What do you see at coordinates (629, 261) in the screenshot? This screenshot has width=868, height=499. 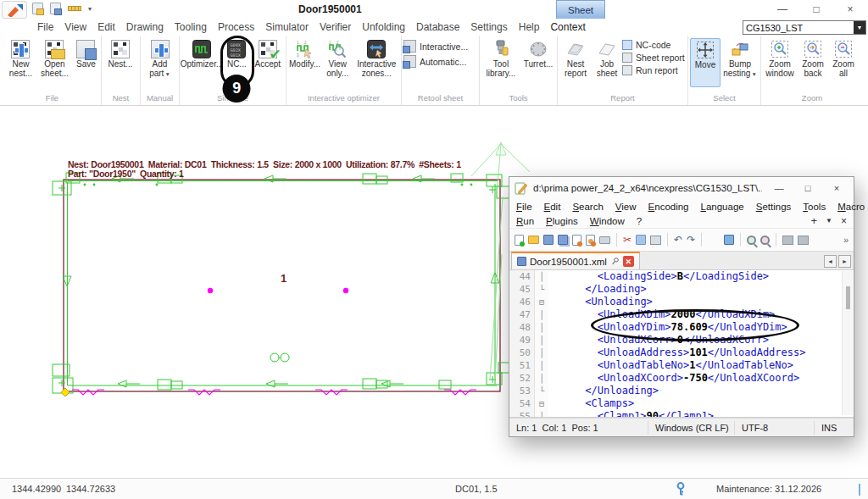 I see `tab-close-icon: ✕` at bounding box center [629, 261].